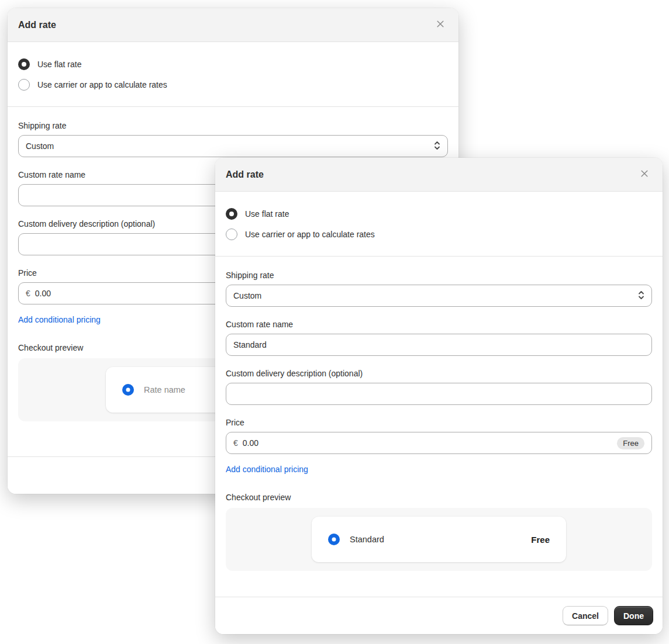 The height and width of the screenshot is (644, 669). Describe the element at coordinates (439, 497) in the screenshot. I see `checkout-preview-label: Checkout preview` at that location.